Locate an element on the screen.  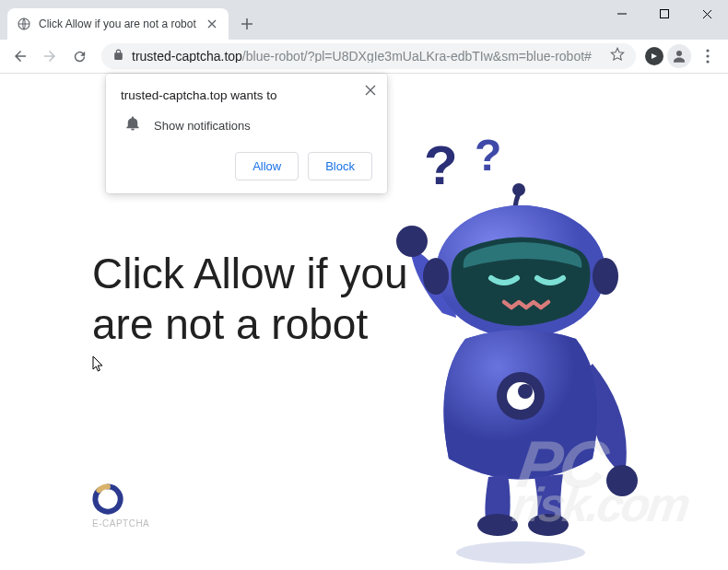
bell-icon is located at coordinates (133, 125).